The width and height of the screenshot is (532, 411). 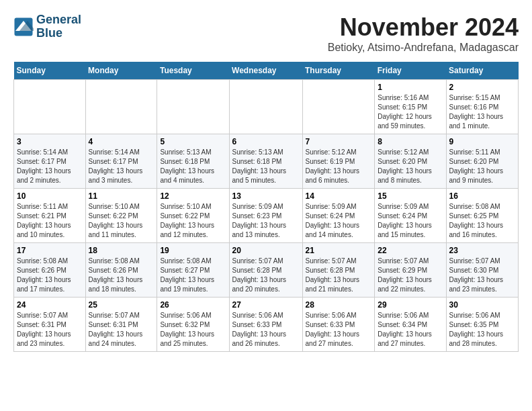 I want to click on day-number: 25, so click(x=122, y=305).